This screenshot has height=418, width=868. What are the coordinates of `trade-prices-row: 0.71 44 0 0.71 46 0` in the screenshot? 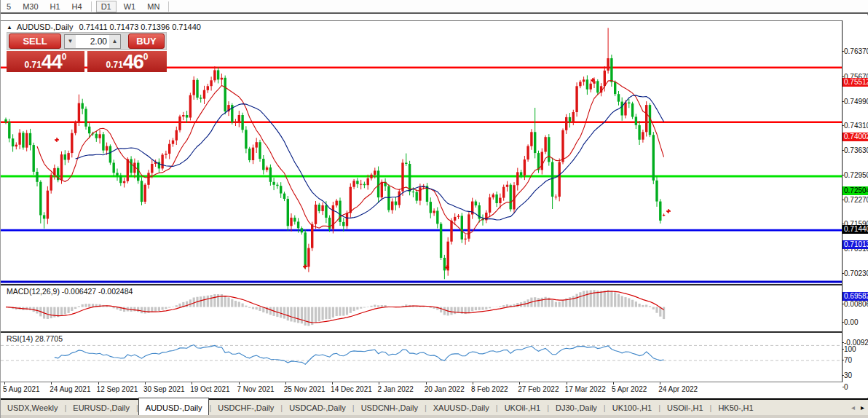 It's located at (87, 61).